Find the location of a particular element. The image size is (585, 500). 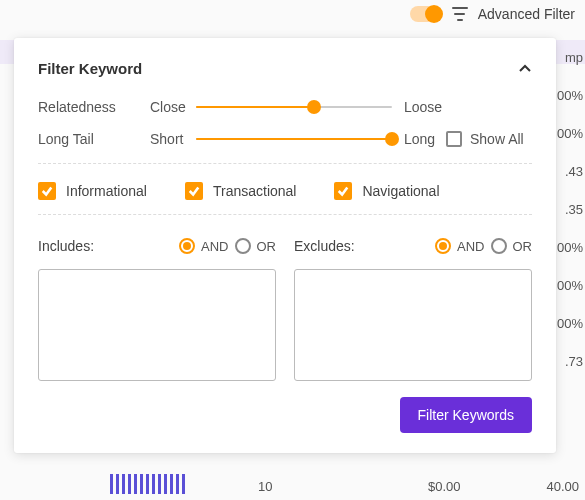

relatedness-min-label: Close is located at coordinates (173, 107).